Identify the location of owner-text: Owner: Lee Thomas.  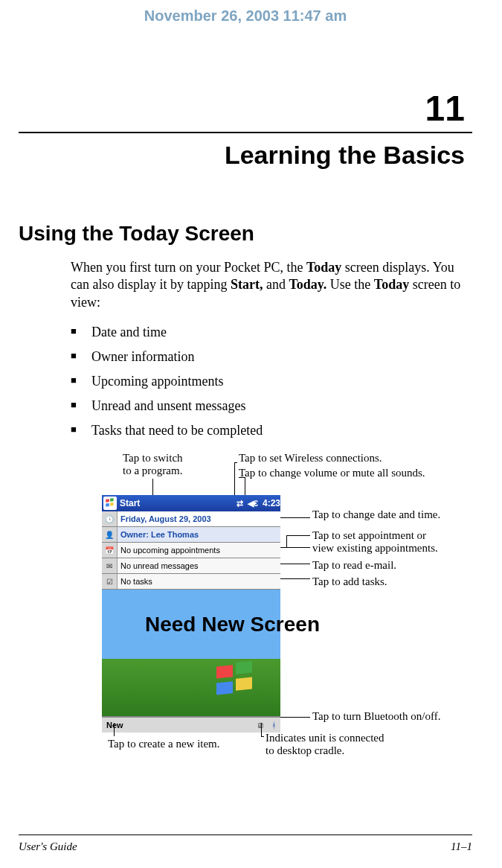
(159, 534).